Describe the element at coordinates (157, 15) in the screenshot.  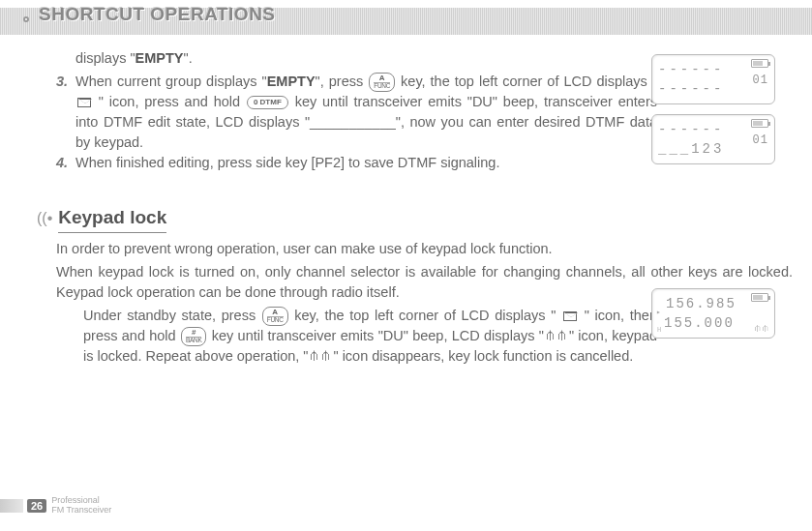
I see `page-title: SHORTCUT OPERATIONS` at that location.